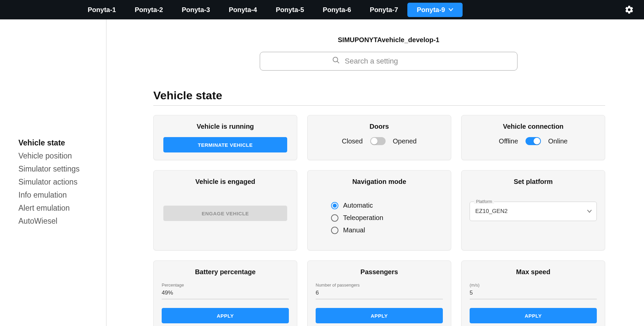  What do you see at coordinates (62, 143) in the screenshot?
I see `sidebar-item-vehicle-state: Vehicle state` at bounding box center [62, 143].